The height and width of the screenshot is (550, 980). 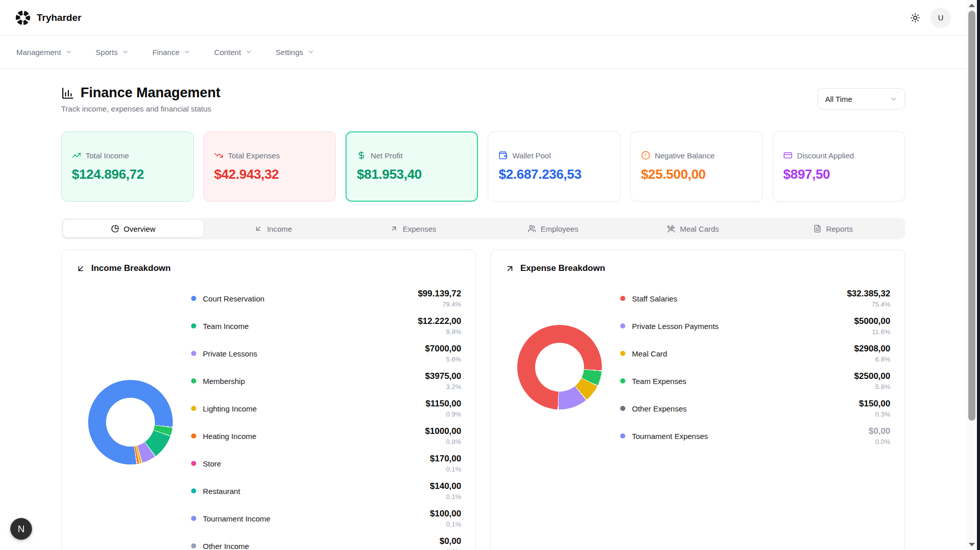 What do you see at coordinates (127, 167) in the screenshot?
I see `stat-card-total-income: Total Income$124.896,72` at bounding box center [127, 167].